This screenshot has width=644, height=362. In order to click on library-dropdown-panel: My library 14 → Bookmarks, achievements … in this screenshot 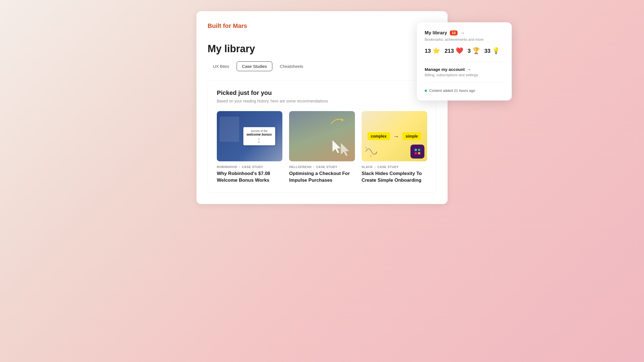, I will do `click(464, 61)`.